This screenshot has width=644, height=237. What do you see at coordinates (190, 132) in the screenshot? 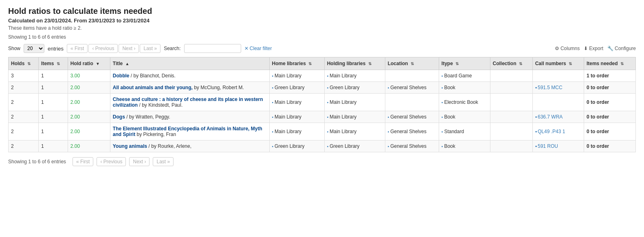
I see `cell-title: The Element Illustrated Encyclopedia of …` at bounding box center [190, 132].